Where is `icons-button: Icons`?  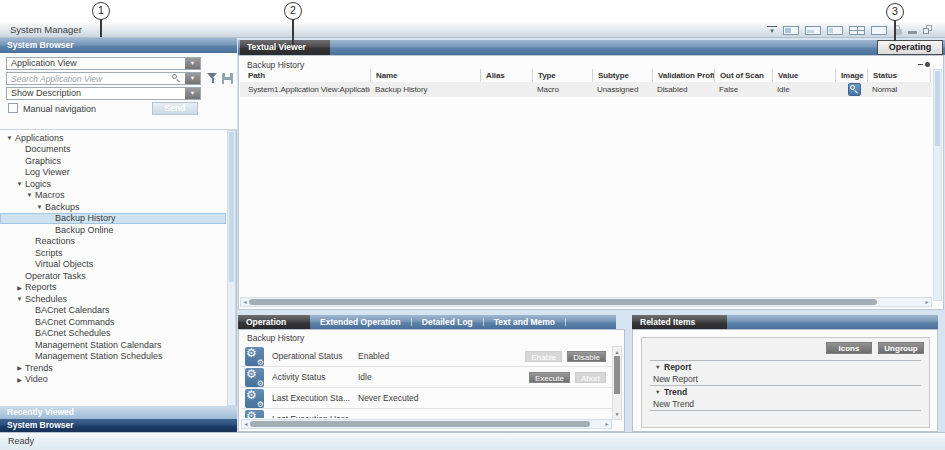 icons-button: Icons is located at coordinates (849, 348).